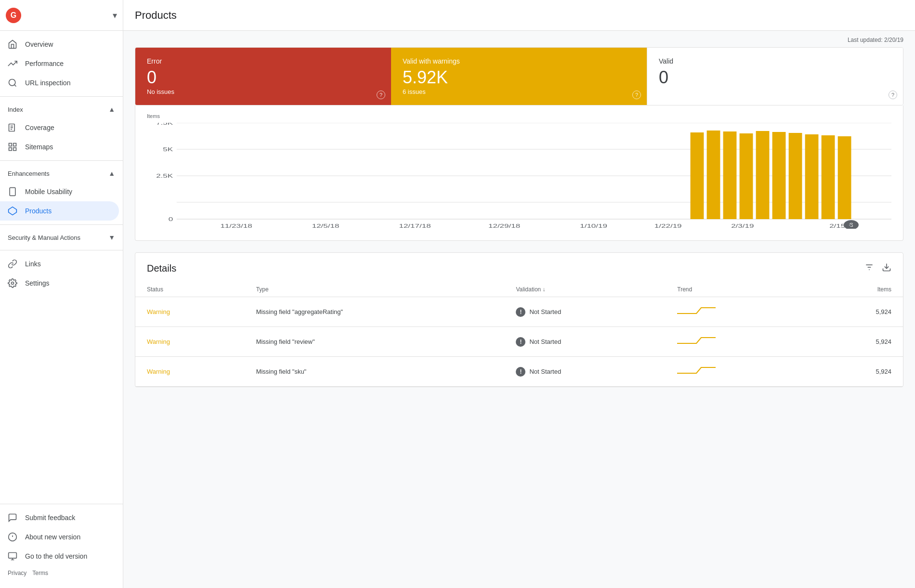 The image size is (915, 588). I want to click on warning-card-help-icon: ?, so click(637, 95).